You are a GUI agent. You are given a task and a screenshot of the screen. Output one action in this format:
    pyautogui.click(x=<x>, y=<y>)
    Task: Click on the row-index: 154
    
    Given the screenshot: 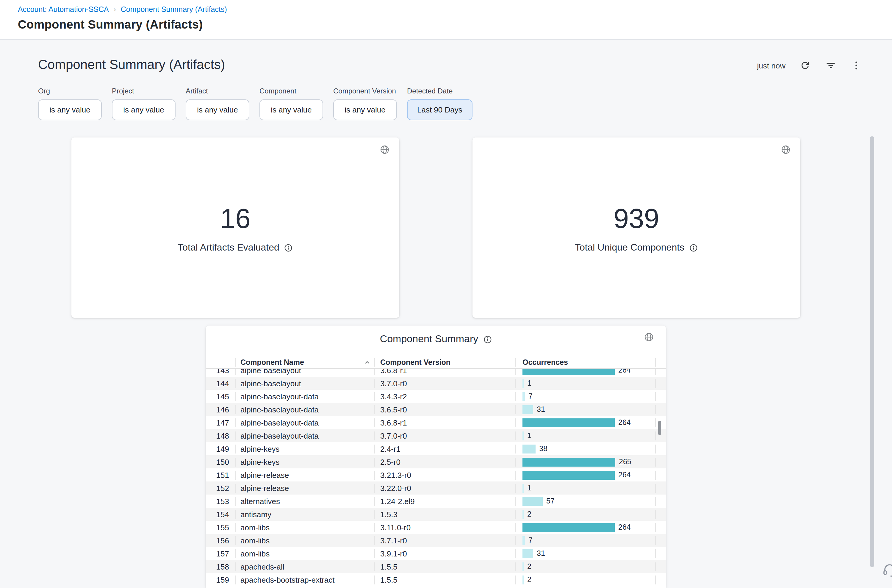 What is the action you would take?
    pyautogui.click(x=220, y=514)
    